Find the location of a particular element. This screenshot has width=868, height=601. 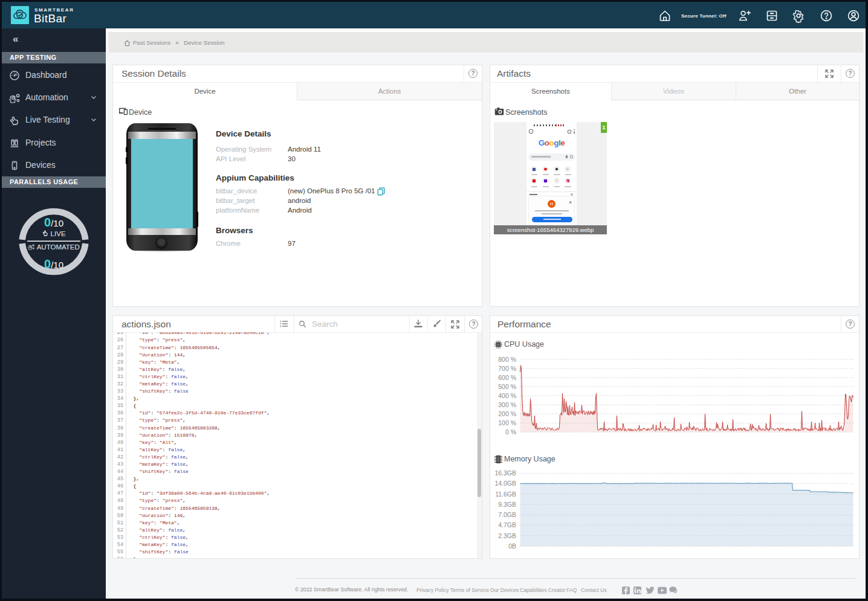

svg-text: 500 % is located at coordinates (507, 387).